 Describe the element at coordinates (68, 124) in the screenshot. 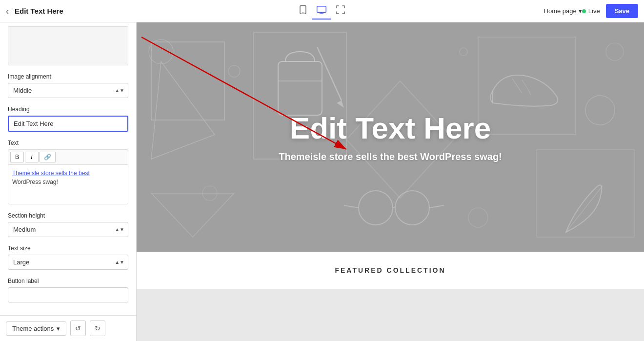

I see `heading-input` at that location.